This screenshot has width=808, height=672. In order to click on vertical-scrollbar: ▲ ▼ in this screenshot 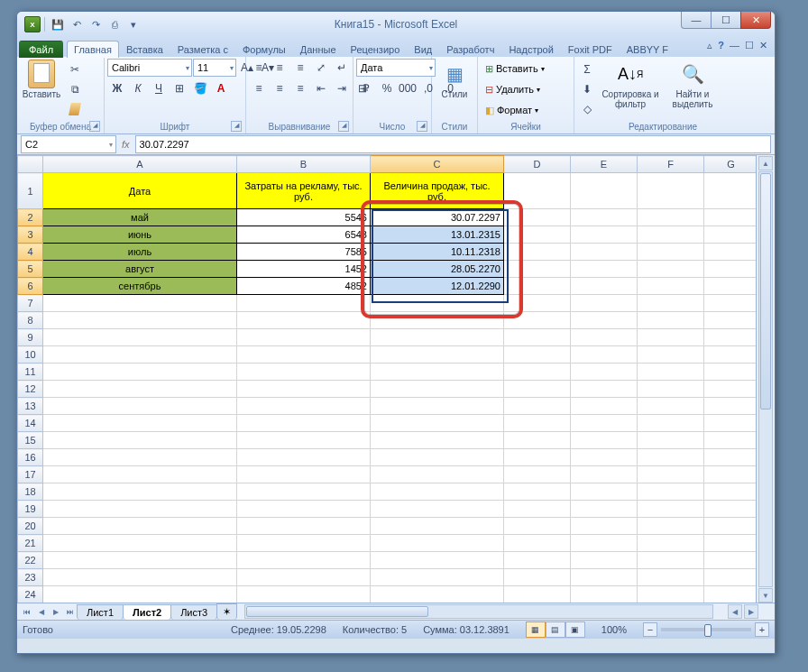, I will do `click(765, 379)`.